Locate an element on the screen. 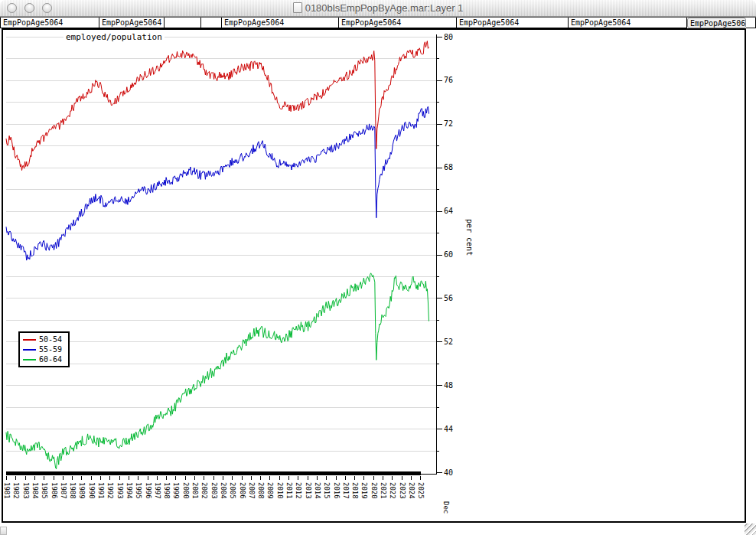  svg-text: 2021 is located at coordinates (383, 491).